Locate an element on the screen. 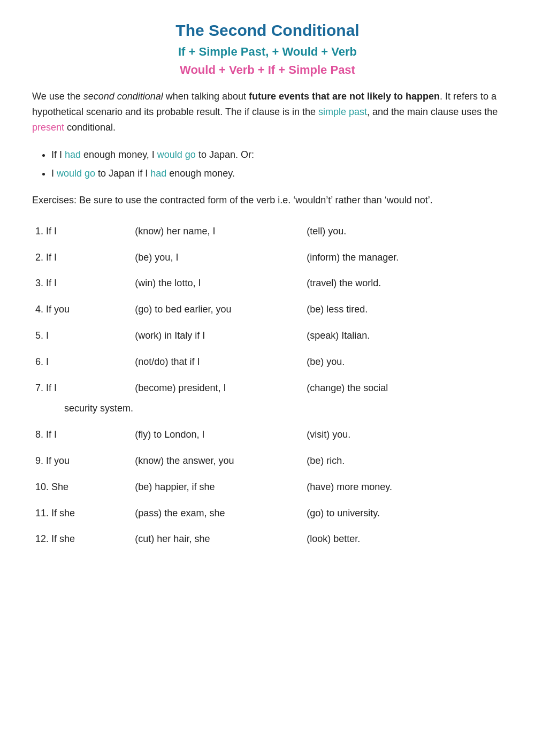  exercise-col2: (not/do) that if I is located at coordinates (217, 362).